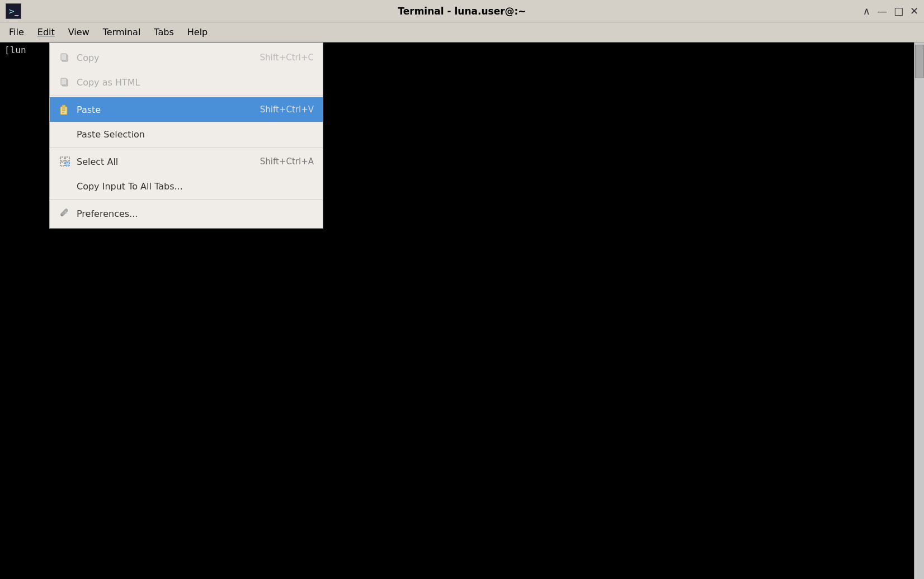 Image resolution: width=924 pixels, height=579 pixels. I want to click on copy-html-icon, so click(65, 82).